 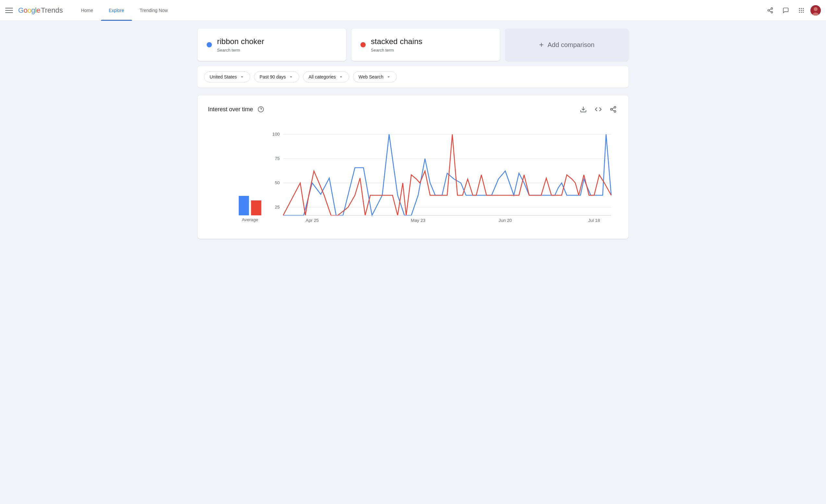 What do you see at coordinates (505, 220) in the screenshot?
I see `svg-text: Jun 20` at bounding box center [505, 220].